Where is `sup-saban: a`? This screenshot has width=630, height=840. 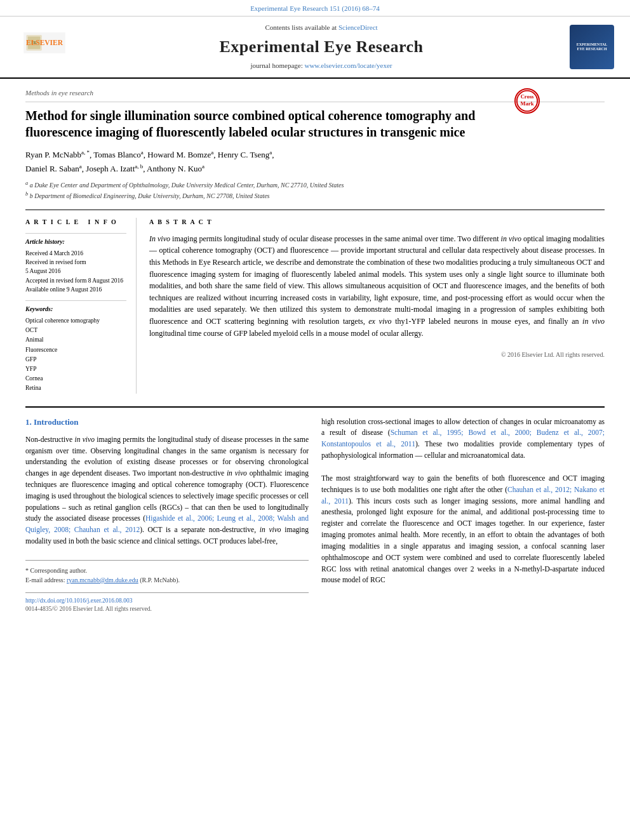 sup-saban: a is located at coordinates (81, 166).